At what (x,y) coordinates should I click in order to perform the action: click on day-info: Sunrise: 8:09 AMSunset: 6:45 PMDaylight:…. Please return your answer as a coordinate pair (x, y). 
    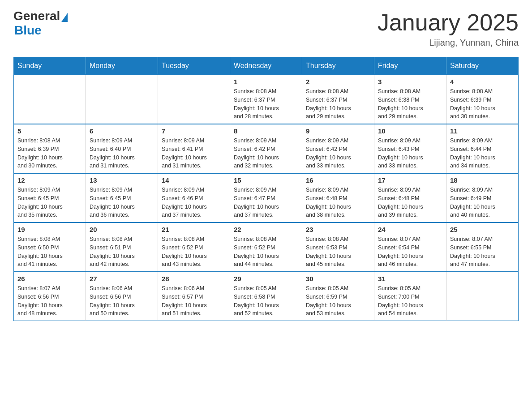
    Looking at the image, I should click on (50, 202).